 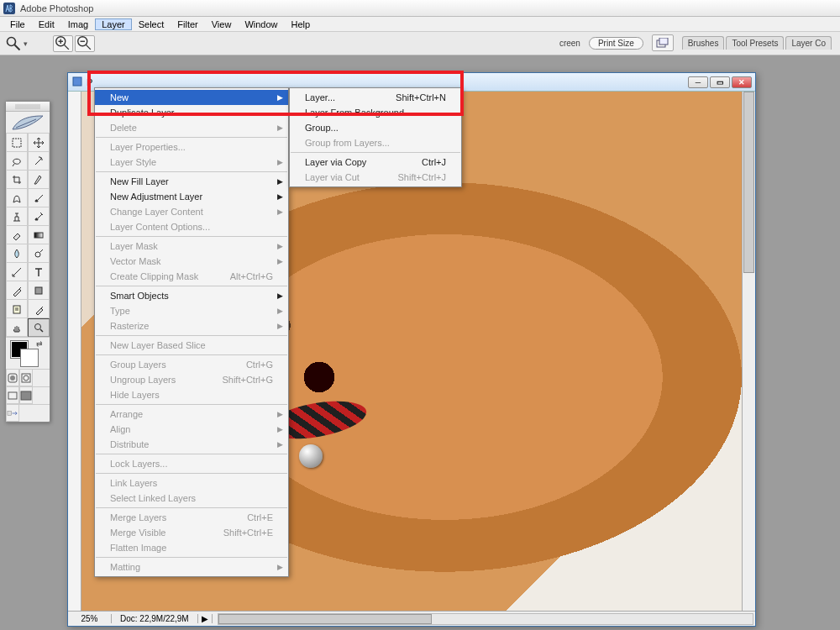 What do you see at coordinates (192, 548) in the screenshot?
I see `menu-item-flatten-image: Flatten Image` at bounding box center [192, 548].